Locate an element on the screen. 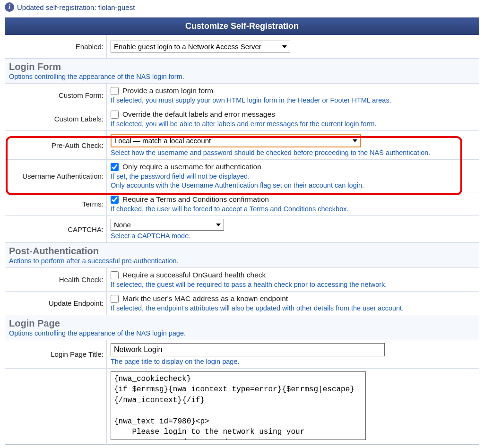  status-message: Updated self-registration: flolan-guest is located at coordinates (76, 8).